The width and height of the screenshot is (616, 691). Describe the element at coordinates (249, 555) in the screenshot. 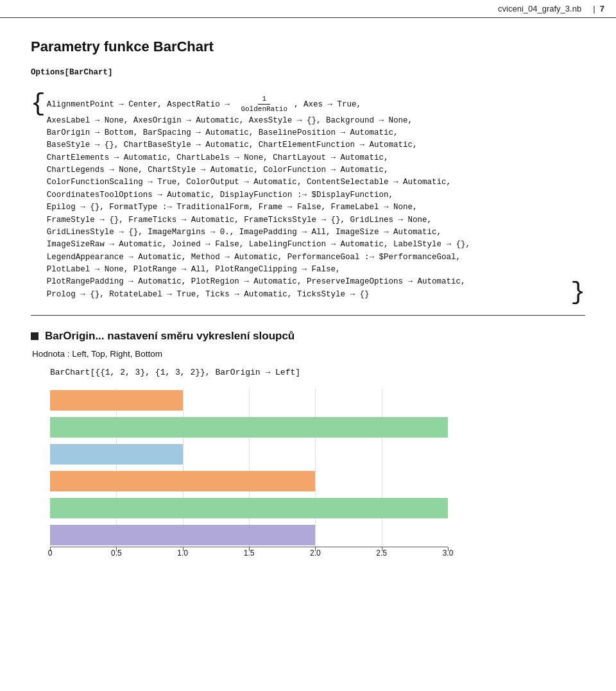

I see `x-labels: 0 0.5 1.0 1.5 2.0 2.5 3.0` at that location.